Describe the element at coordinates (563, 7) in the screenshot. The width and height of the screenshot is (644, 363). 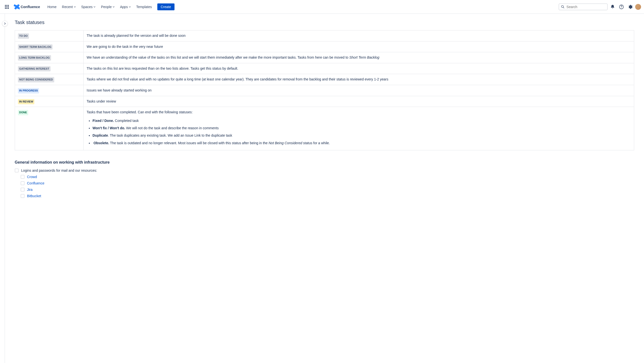
I see `search-icon` at that location.